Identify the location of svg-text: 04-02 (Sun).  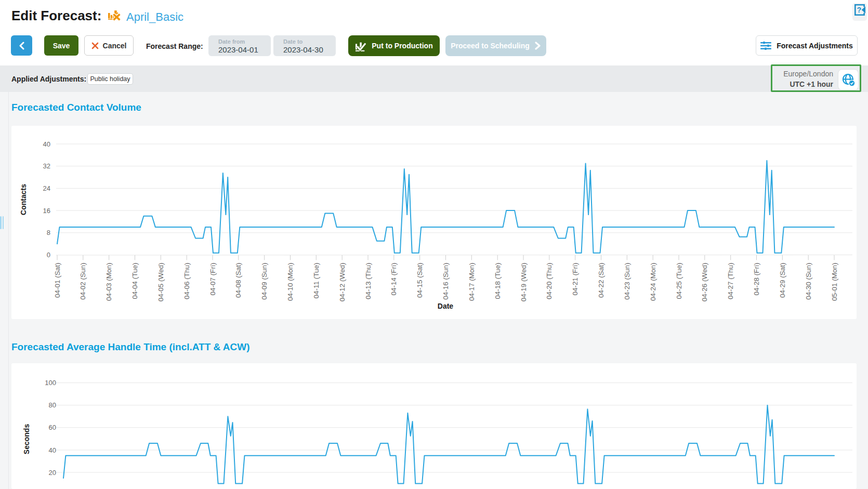
(83, 282).